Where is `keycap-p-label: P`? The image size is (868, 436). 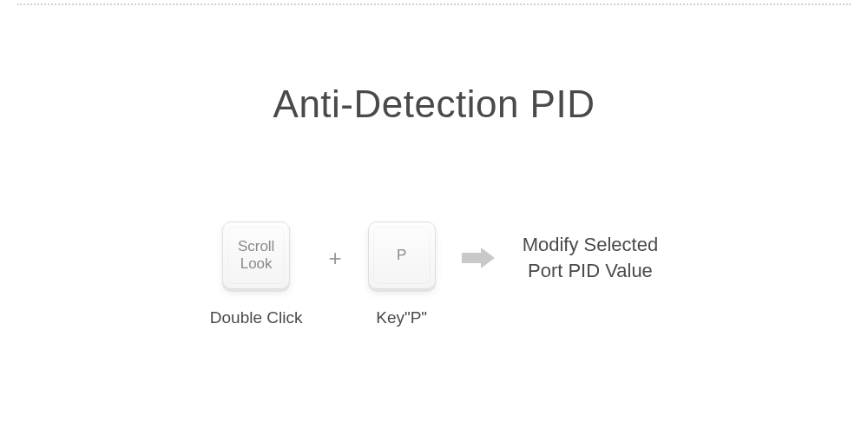
keycap-p-label: P is located at coordinates (401, 255).